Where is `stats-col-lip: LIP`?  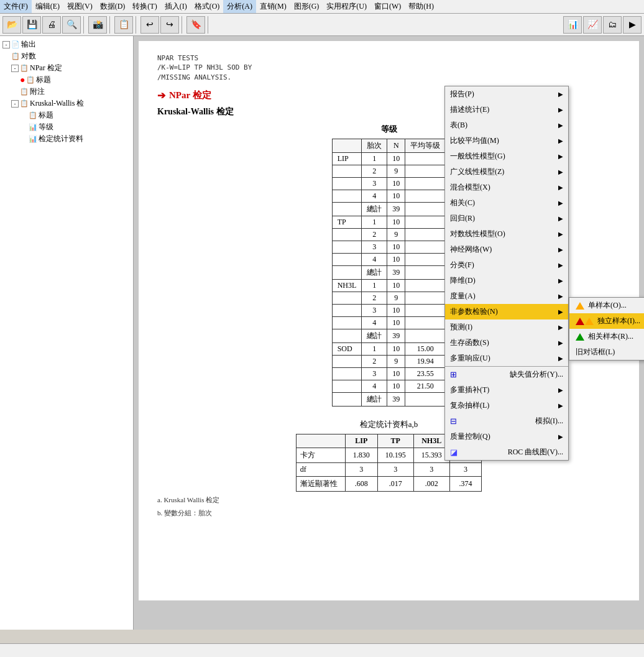
stats-col-lip: LIP is located at coordinates (361, 441).